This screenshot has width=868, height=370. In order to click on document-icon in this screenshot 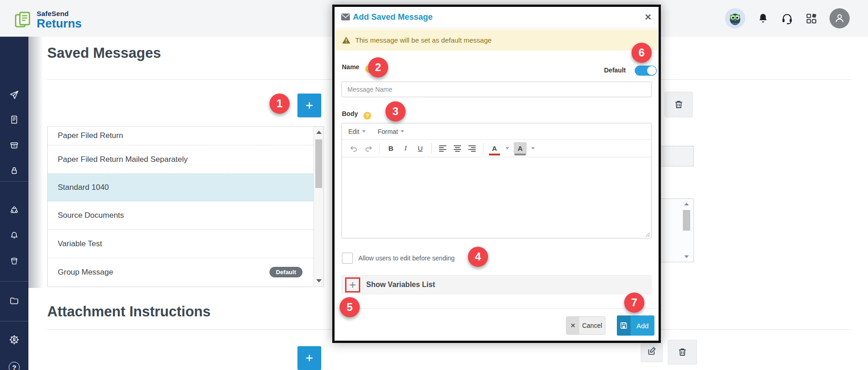, I will do `click(14, 120)`.